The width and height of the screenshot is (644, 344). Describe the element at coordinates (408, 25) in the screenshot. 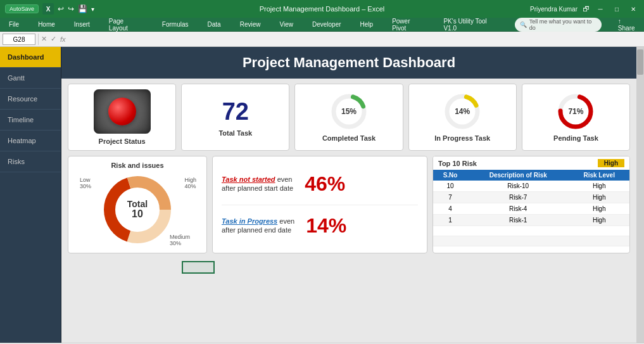

I see `tab-powerpivot: Power Pivot` at that location.